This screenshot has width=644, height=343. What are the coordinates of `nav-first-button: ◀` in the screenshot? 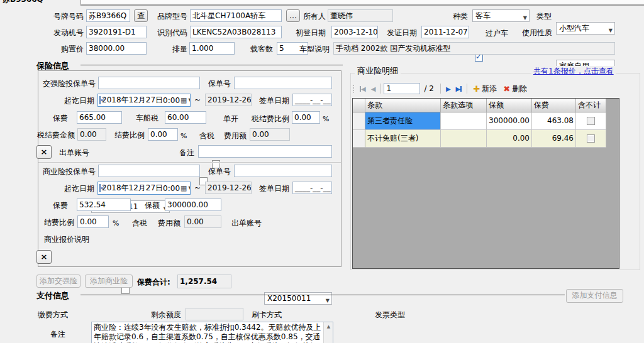 It's located at (363, 89).